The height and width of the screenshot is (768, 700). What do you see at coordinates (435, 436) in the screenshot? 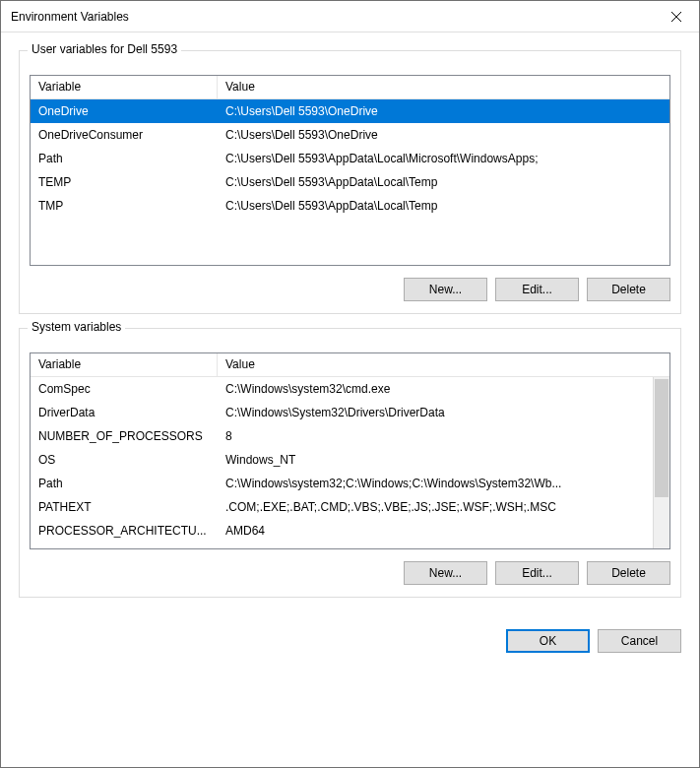
I see `cell-value: 8` at bounding box center [435, 436].